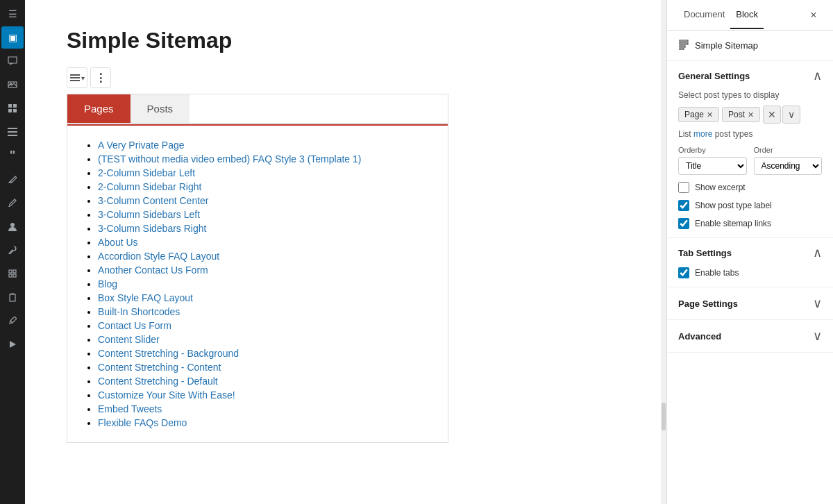 The height and width of the screenshot is (504, 833). I want to click on page-link: About Us, so click(118, 242).